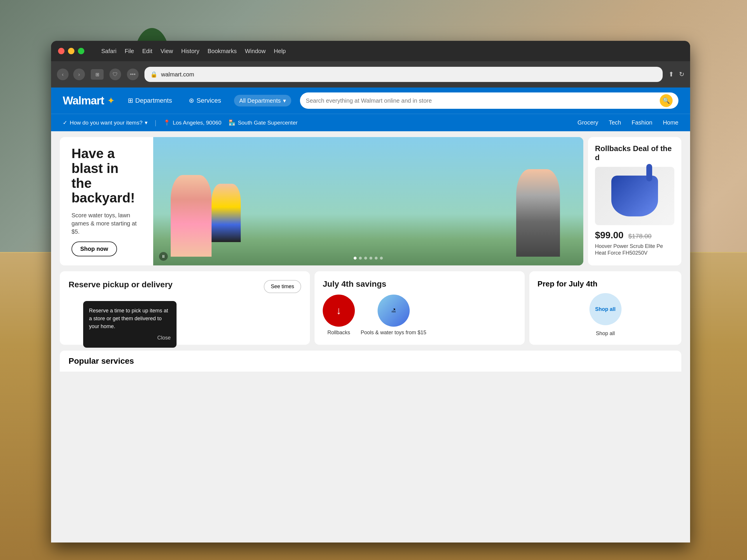 The width and height of the screenshot is (747, 560). Describe the element at coordinates (404, 74) in the screenshot. I see `address-bar: 🔒 walmart.com` at that location.